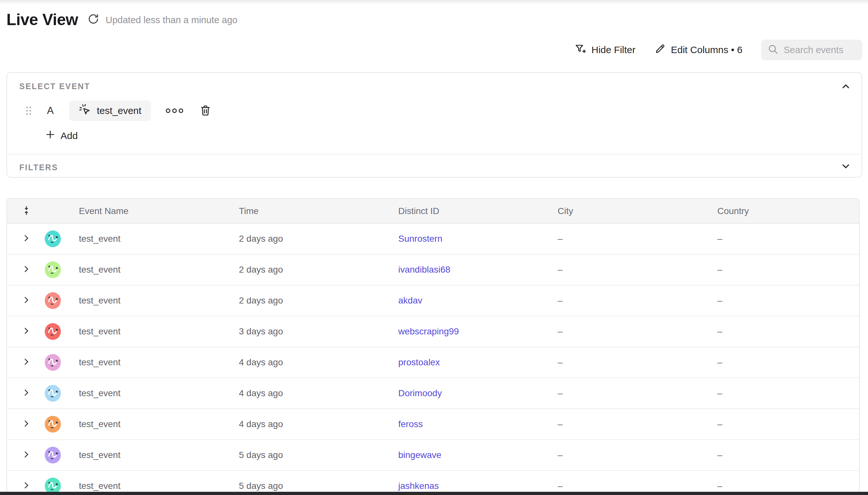  I want to click on column-header-distinct-id: Distinct ID, so click(478, 211).